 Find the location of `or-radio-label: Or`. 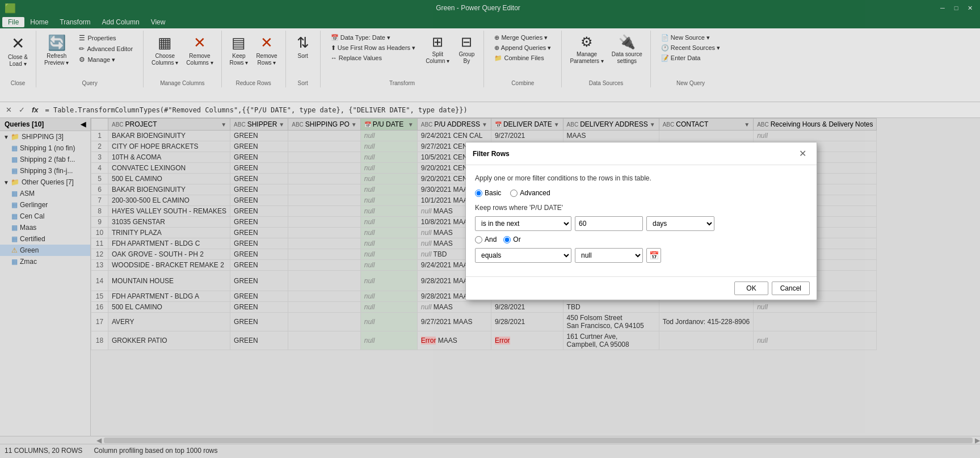

or-radio-label: Or is located at coordinates (512, 239).